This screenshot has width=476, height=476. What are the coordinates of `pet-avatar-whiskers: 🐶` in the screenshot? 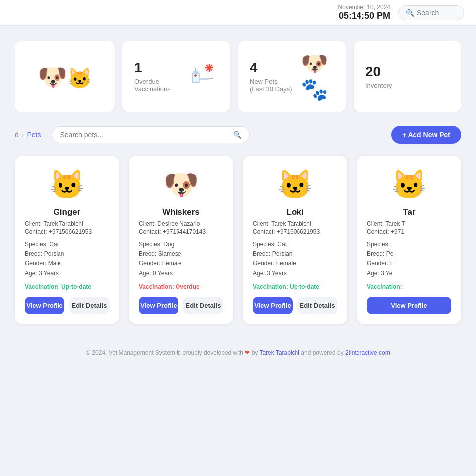 It's located at (181, 184).